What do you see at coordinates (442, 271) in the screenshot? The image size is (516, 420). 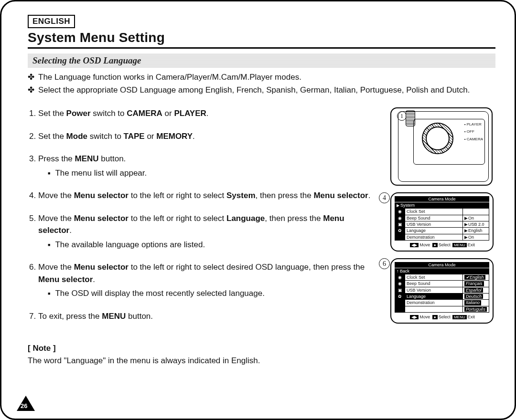 I see `osd6-back: ↑ Back` at bounding box center [442, 271].